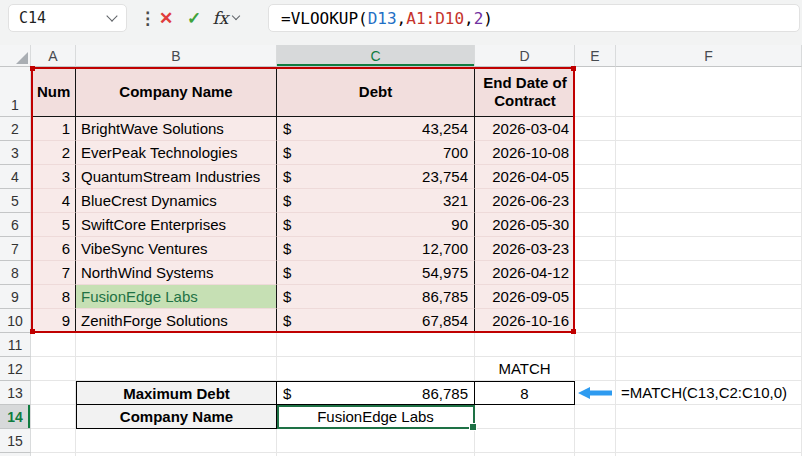 The width and height of the screenshot is (802, 456). What do you see at coordinates (176, 441) in the screenshot?
I see `cell-B15` at bounding box center [176, 441].